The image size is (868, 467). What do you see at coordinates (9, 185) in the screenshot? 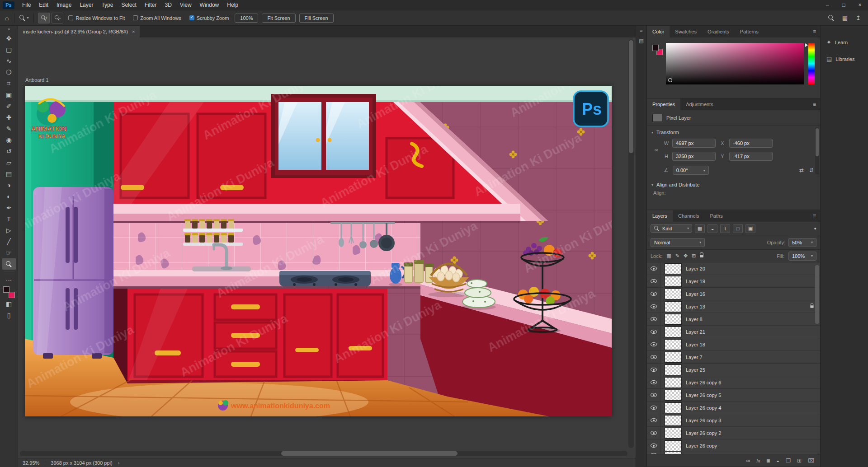
I see `blur-tool: ◑` at bounding box center [9, 185].